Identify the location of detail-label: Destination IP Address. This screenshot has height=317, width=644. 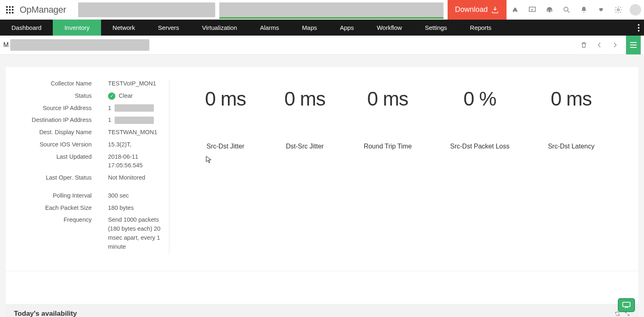
(53, 120).